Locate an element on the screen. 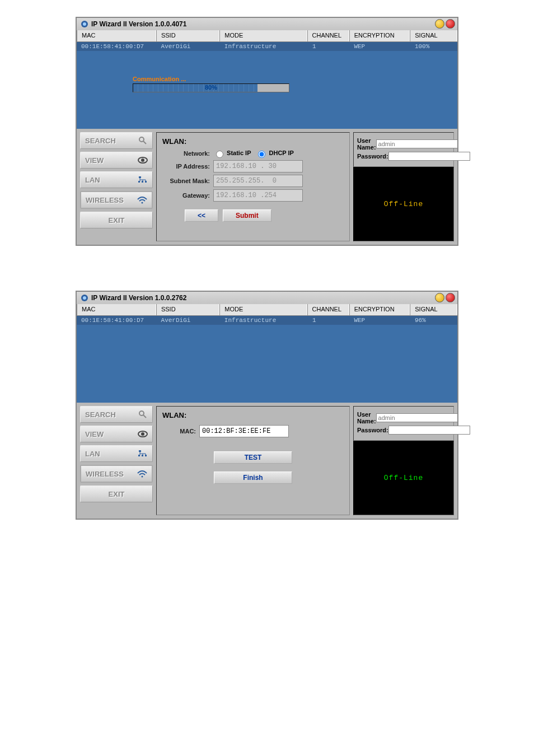 The width and height of the screenshot is (534, 756). test-button: TEST is located at coordinates (253, 458).